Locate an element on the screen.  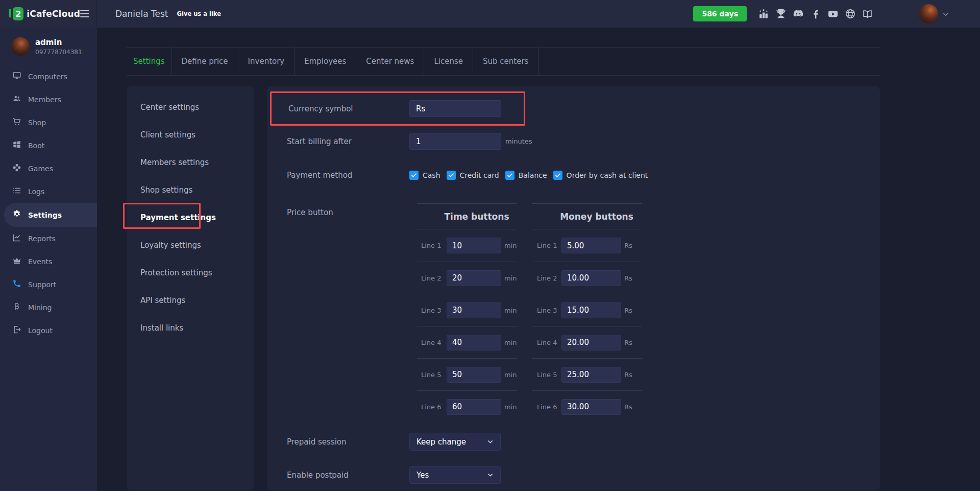
price-button-label: Price button is located at coordinates (348, 211).